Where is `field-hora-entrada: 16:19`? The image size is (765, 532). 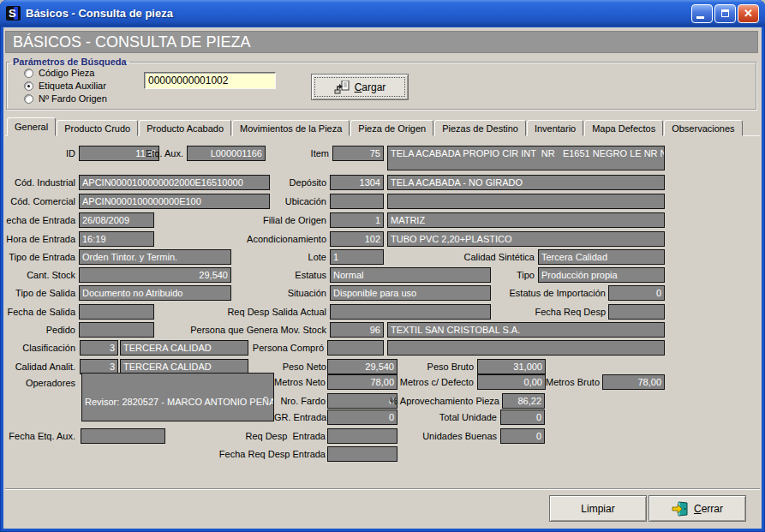 field-hora-entrada: 16:19 is located at coordinates (117, 239).